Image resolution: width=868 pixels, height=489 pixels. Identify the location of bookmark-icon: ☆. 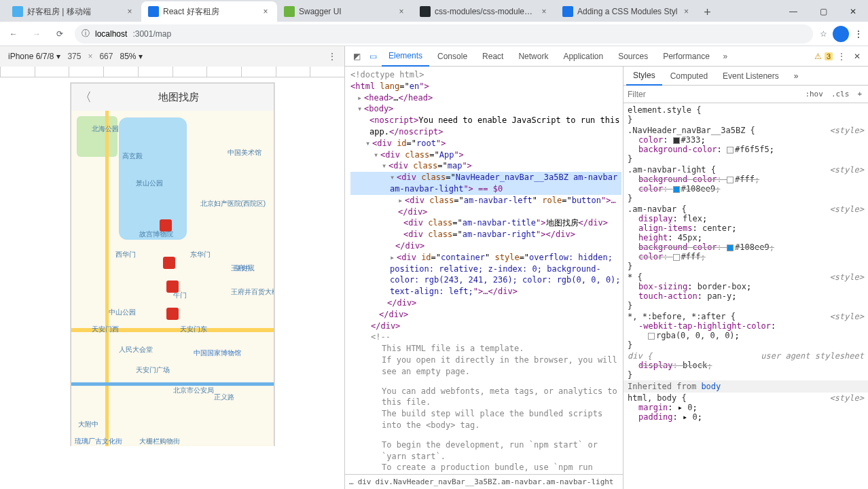
(823, 34).